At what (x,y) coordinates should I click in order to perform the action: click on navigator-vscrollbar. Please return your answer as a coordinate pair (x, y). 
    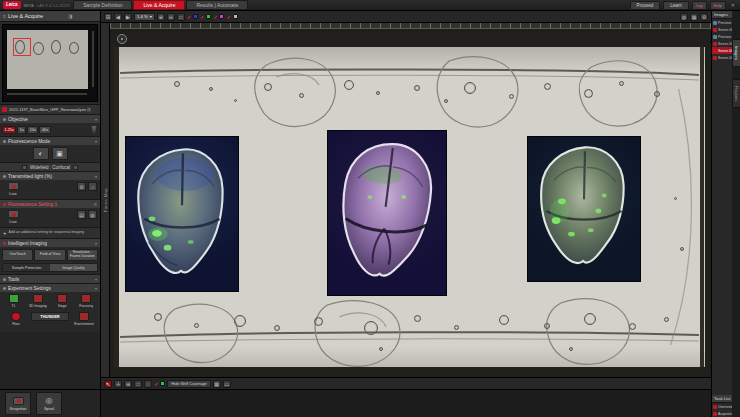
    Looking at the image, I should click on (93, 59).